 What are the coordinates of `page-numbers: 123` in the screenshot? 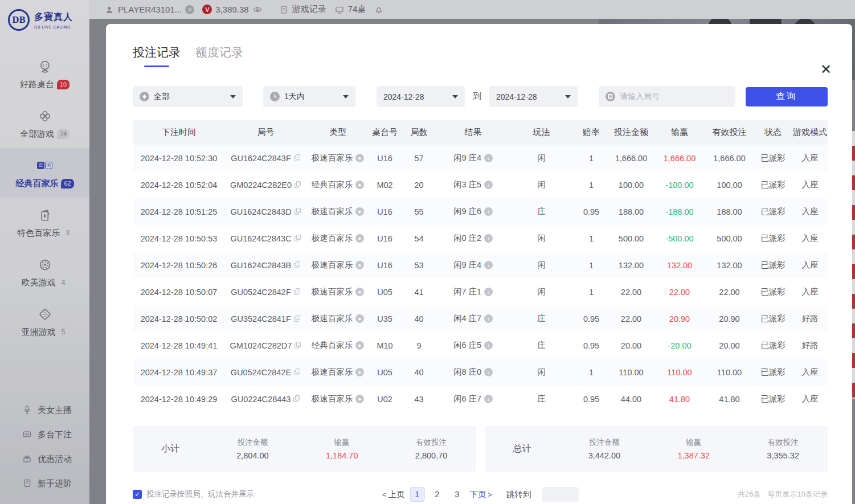 It's located at (437, 494).